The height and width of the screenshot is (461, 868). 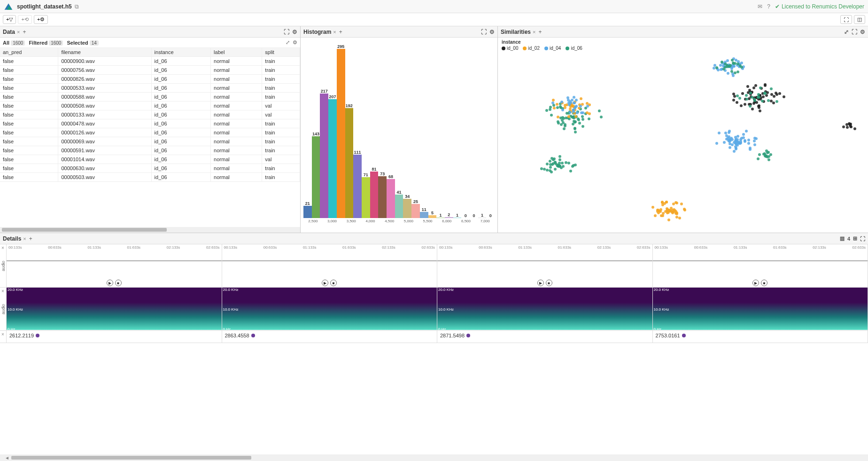 I want to click on table-gear-icon: ⚙, so click(x=295, y=42).